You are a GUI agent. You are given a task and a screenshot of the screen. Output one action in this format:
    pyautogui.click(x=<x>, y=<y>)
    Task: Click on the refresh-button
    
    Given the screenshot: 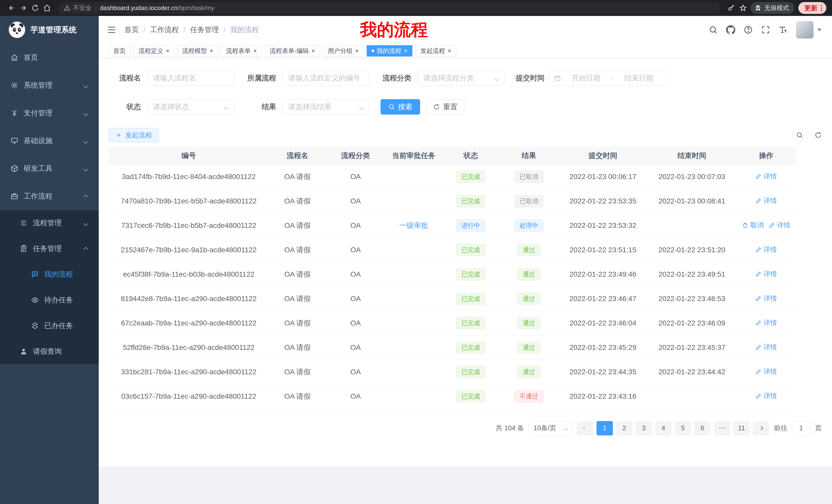 What is the action you would take?
    pyautogui.click(x=818, y=135)
    